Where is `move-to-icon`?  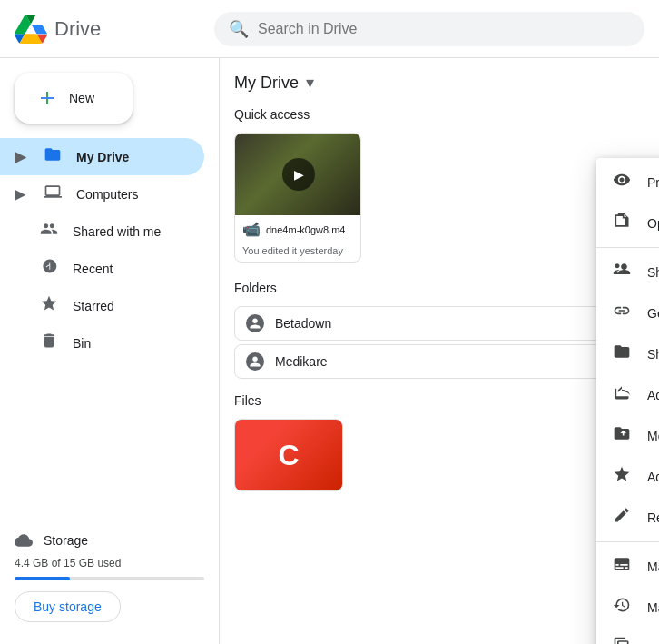 move-to-icon is located at coordinates (622, 436).